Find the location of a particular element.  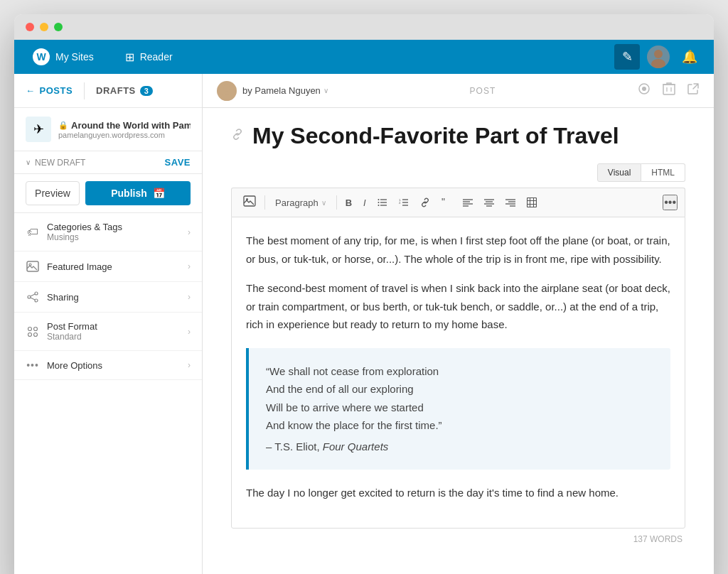

post-title: My Second-Favorite Part of Travel is located at coordinates (436, 136).